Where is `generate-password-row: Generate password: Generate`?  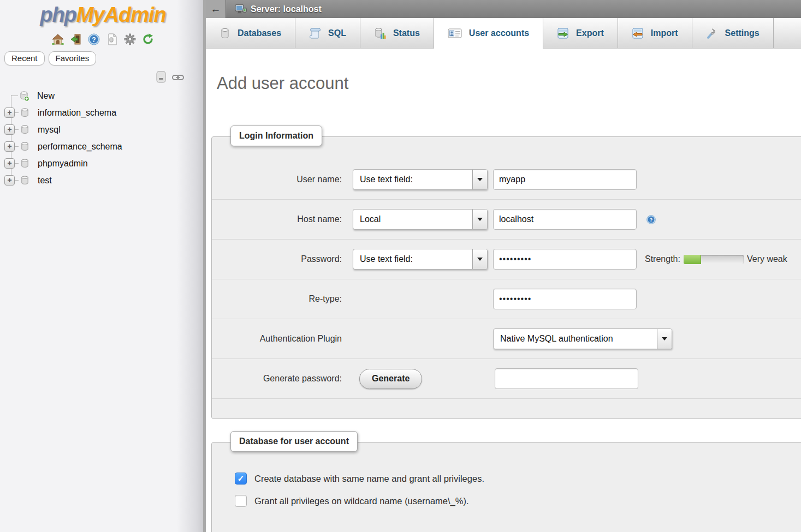
generate-password-row: Generate password: Generate is located at coordinates (507, 379).